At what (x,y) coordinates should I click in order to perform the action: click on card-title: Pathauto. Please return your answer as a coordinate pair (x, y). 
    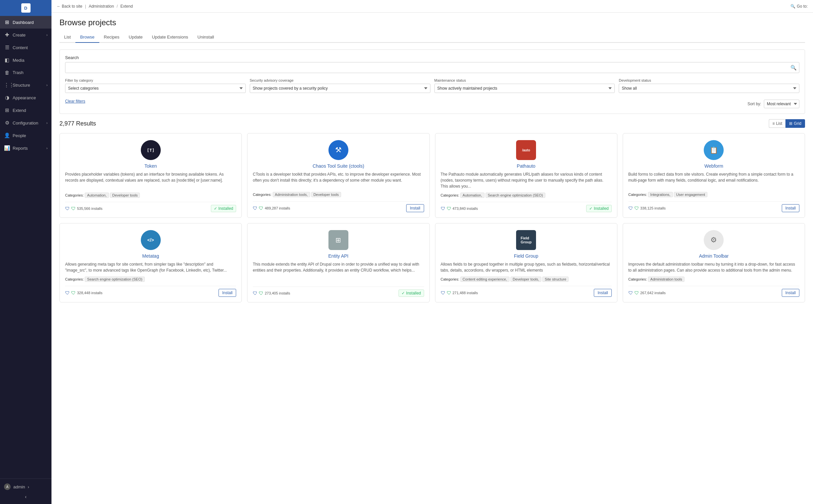
    Looking at the image, I should click on (526, 166).